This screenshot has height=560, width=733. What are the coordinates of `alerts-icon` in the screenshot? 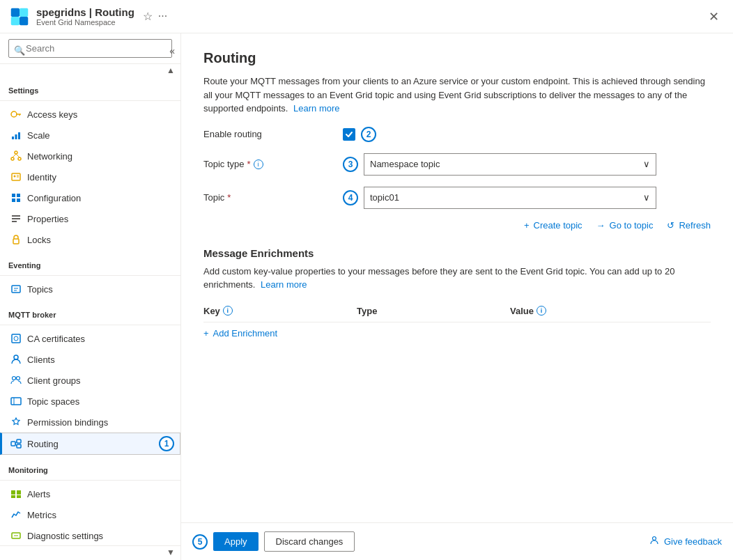 It's located at (16, 494).